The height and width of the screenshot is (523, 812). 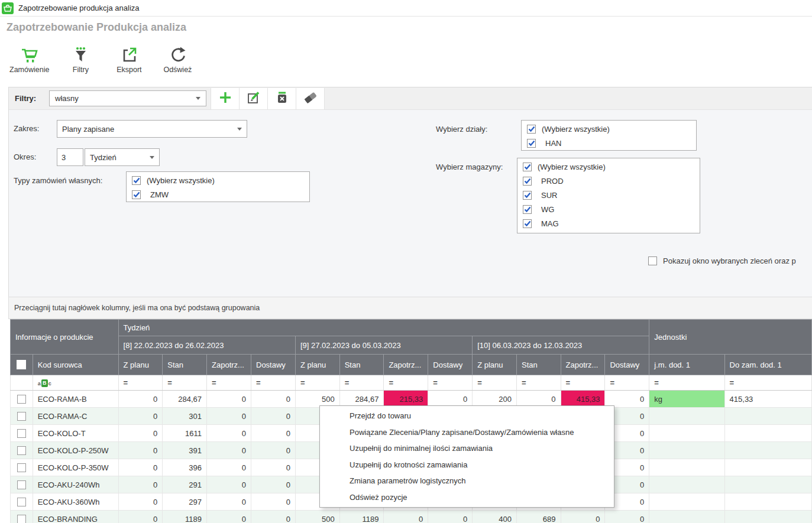 I want to click on column-header-zplanu: Z planu, so click(x=317, y=365).